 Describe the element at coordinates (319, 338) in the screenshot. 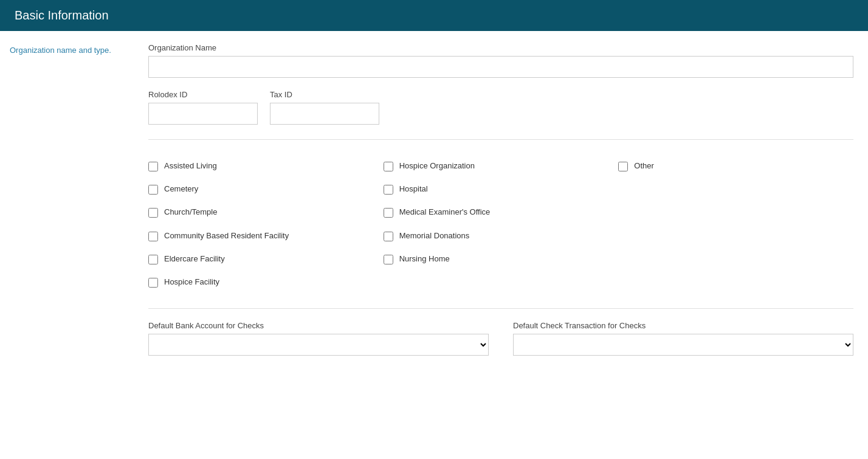

I see `bank-account-group: Default Bank Account for Checks` at that location.